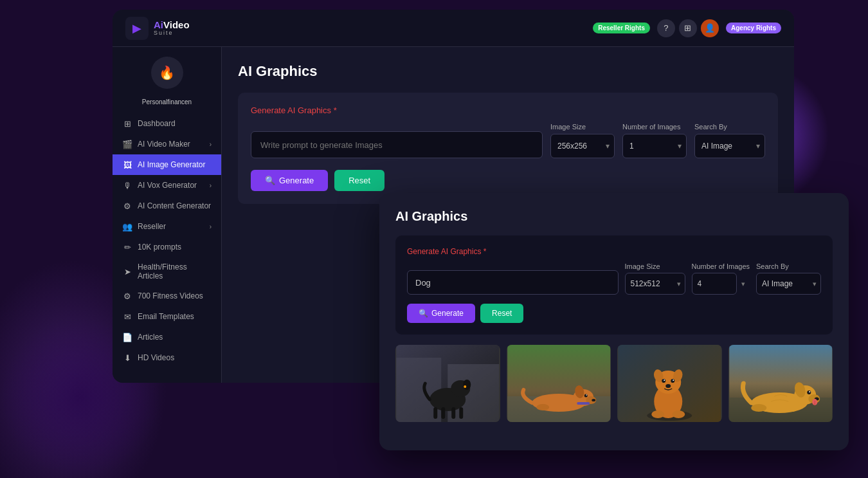  I want to click on fg-search-icon: 🔍, so click(423, 313).